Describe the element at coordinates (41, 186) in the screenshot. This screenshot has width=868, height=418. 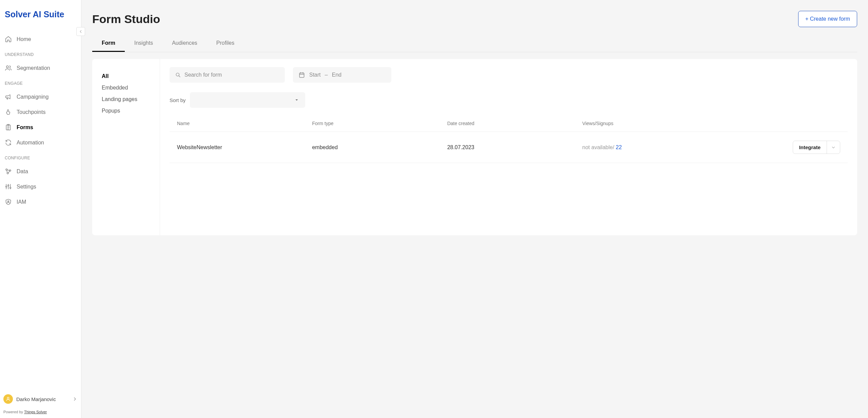
I see `sidebar-item-settings: Settings` at that location.